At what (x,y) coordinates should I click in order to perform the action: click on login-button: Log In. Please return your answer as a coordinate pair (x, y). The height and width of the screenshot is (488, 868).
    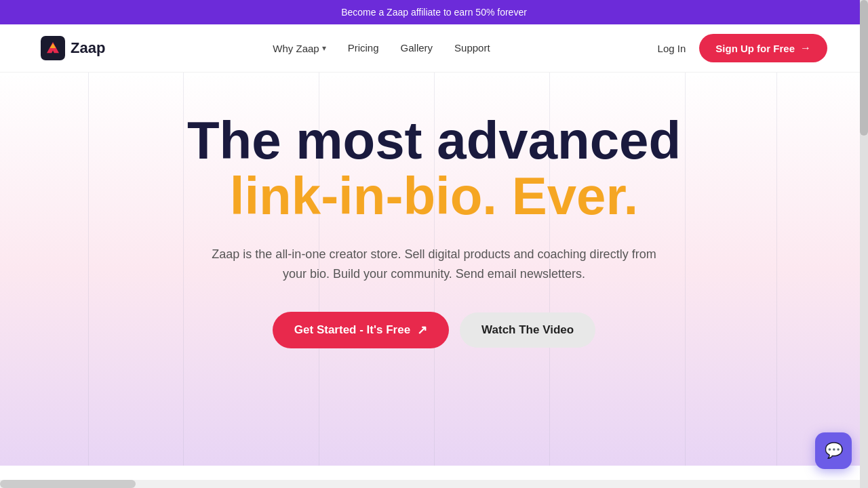
    Looking at the image, I should click on (672, 49).